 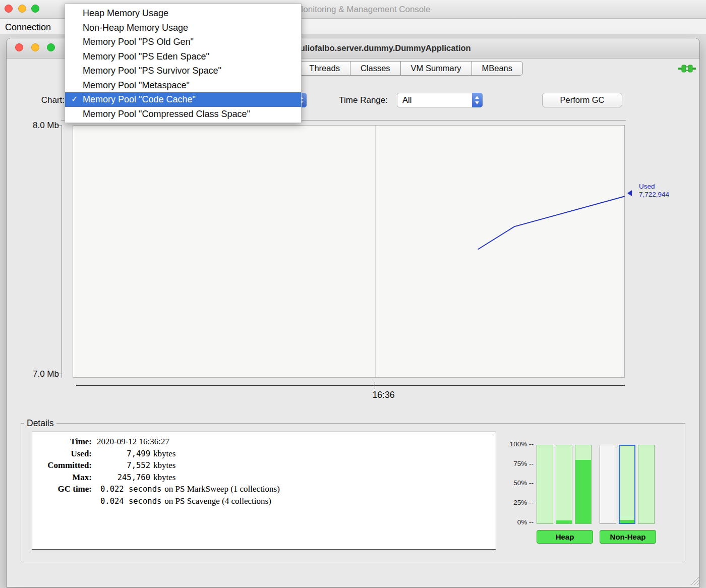 I want to click on menu-item-compressed-class-space: Memory Pool "Compressed Class Space", so click(x=183, y=114).